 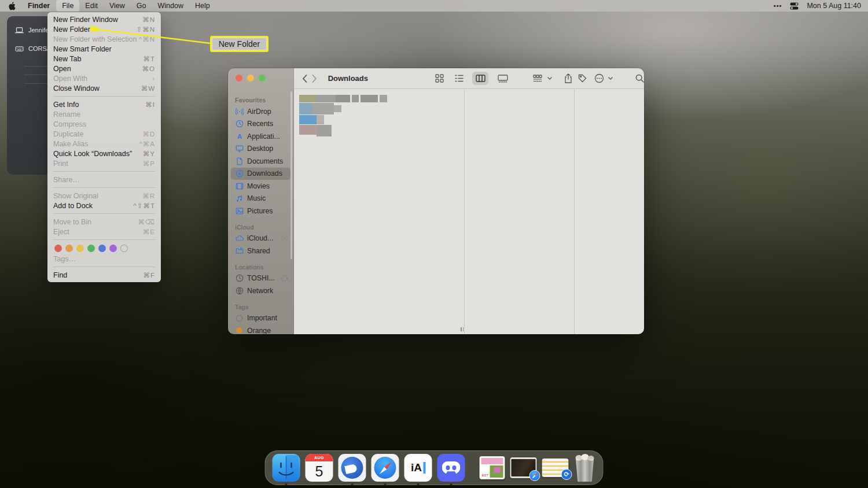 What do you see at coordinates (462, 330) in the screenshot?
I see `column-resize-handle` at bounding box center [462, 330].